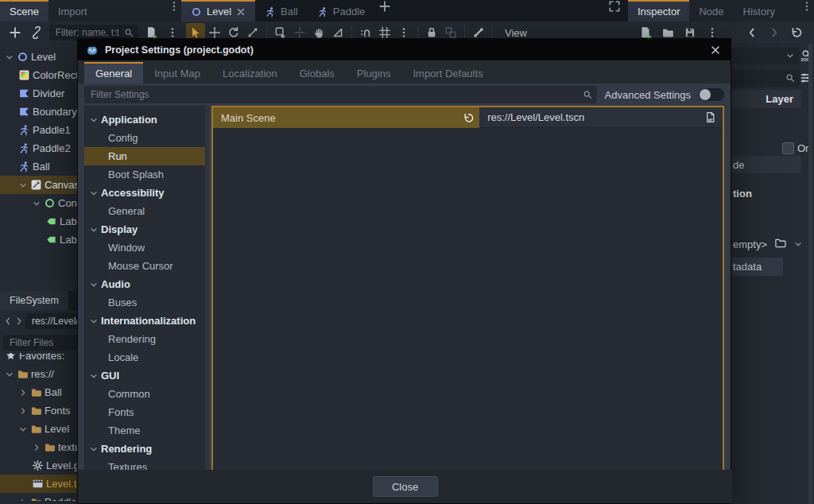 This screenshot has width=814, height=504. Describe the element at coordinates (648, 95) in the screenshot. I see `advanced-settings-label: Advanced Settings` at that location.